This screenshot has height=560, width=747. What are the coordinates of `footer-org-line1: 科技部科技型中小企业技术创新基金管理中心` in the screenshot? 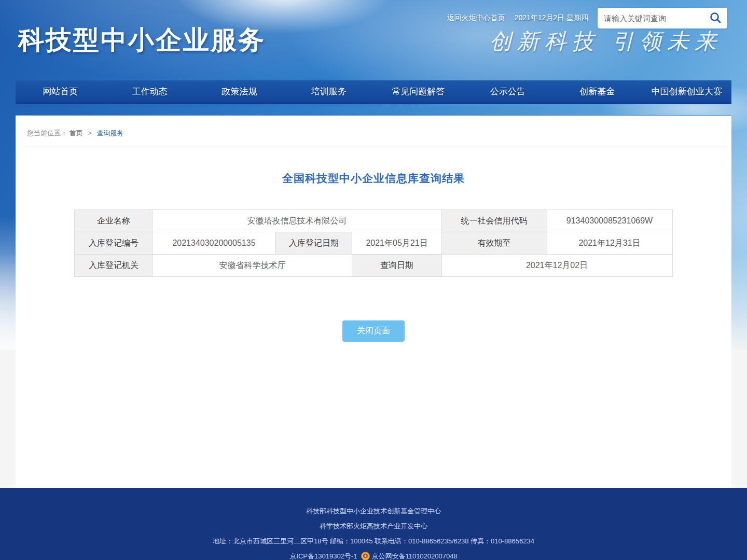 It's located at (374, 511).